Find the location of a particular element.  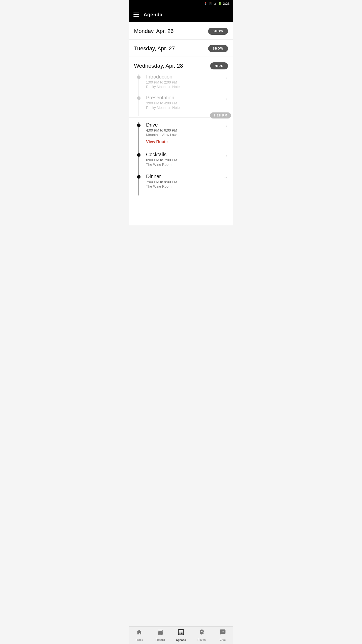

day-section-monday: Monday, Apr. 26 SHOW is located at coordinates (181, 31).